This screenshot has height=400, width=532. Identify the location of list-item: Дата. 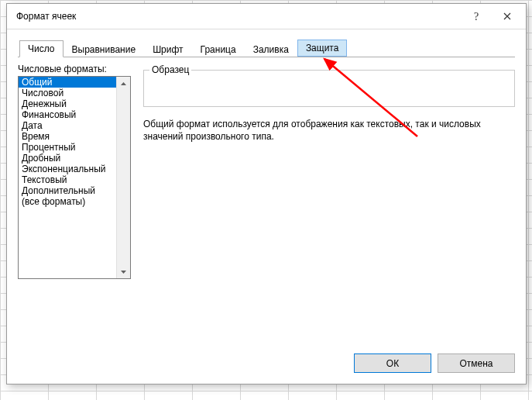
(68, 126).